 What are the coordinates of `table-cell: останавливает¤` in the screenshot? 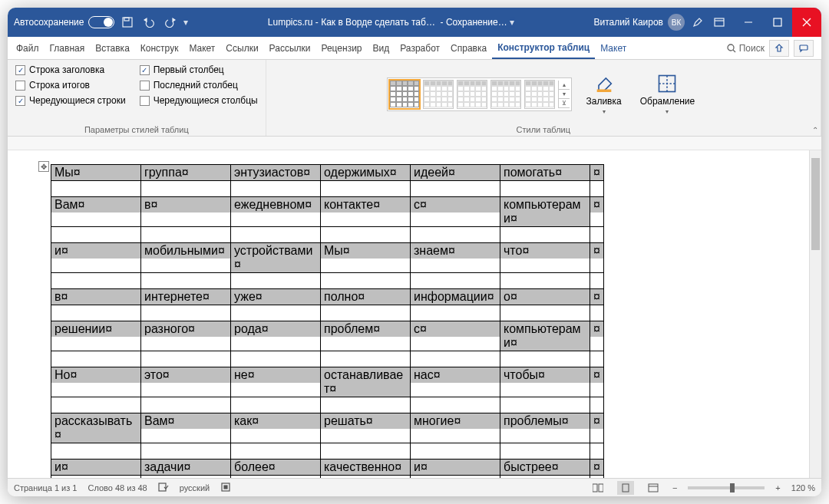 It's located at (365, 382).